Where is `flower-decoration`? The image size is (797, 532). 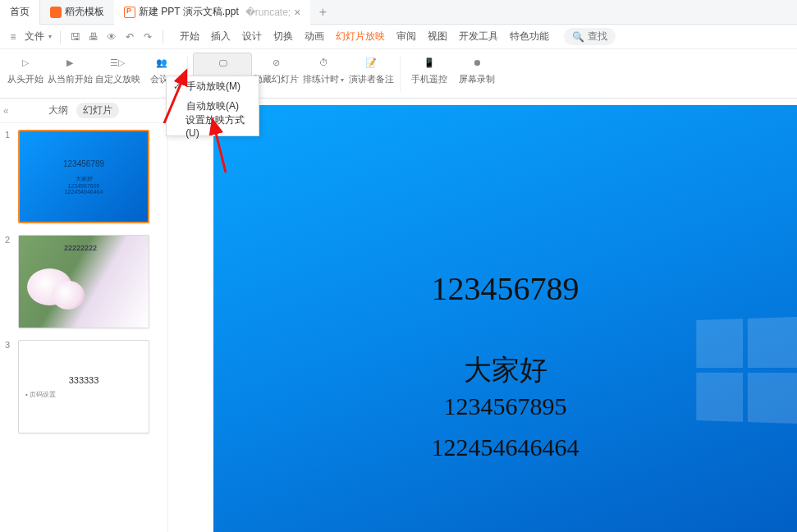 flower-decoration is located at coordinates (68, 296).